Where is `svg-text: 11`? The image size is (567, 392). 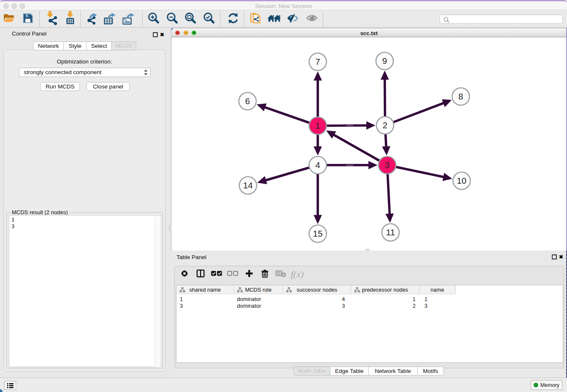 svg-text: 11 is located at coordinates (390, 232).